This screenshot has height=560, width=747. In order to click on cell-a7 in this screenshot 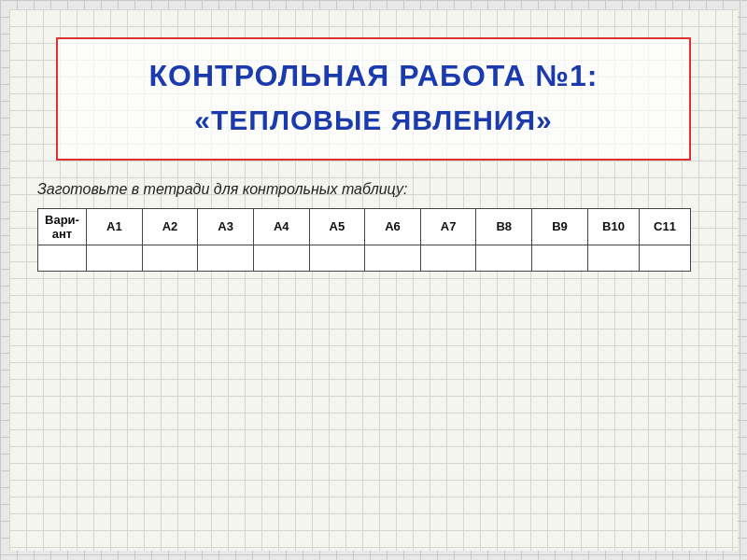, I will do `click(448, 258)`.